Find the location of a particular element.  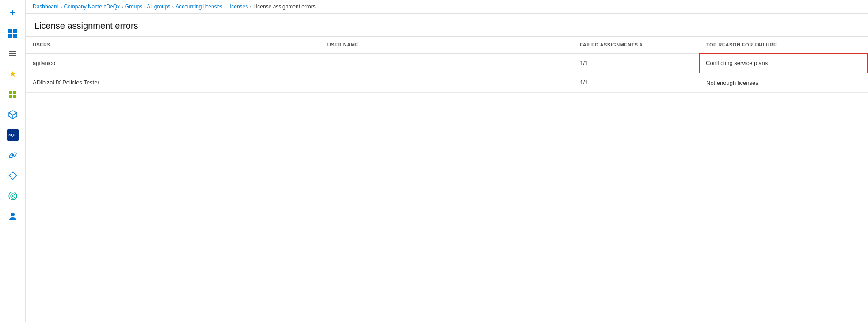

cell-reason-2: Not enough licenses is located at coordinates (783, 83).